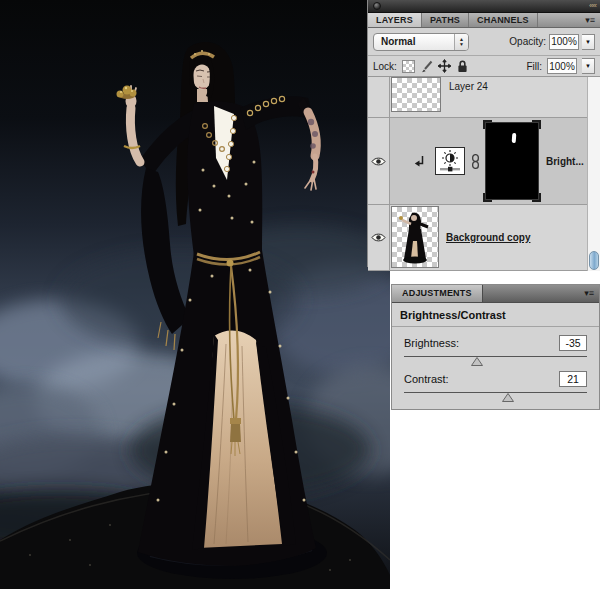 This screenshot has height=589, width=600. What do you see at coordinates (415, 237) in the screenshot?
I see `layer-thumbnail-figure` at bounding box center [415, 237].